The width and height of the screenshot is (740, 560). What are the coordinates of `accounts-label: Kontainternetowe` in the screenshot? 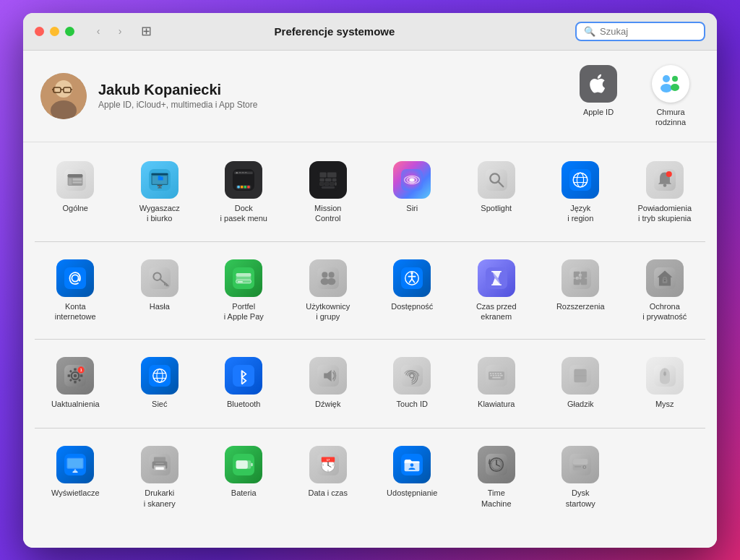 It's located at (75, 312).